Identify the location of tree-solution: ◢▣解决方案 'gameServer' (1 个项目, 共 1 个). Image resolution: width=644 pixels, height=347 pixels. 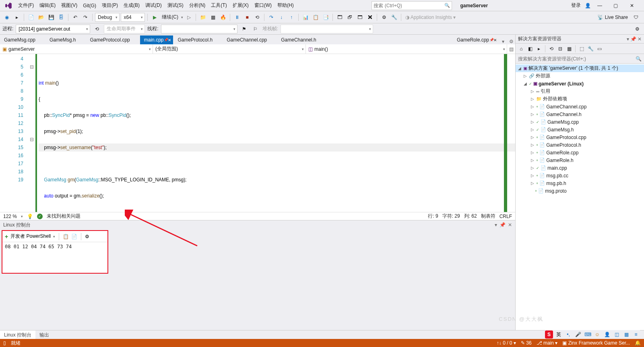
(580, 69).